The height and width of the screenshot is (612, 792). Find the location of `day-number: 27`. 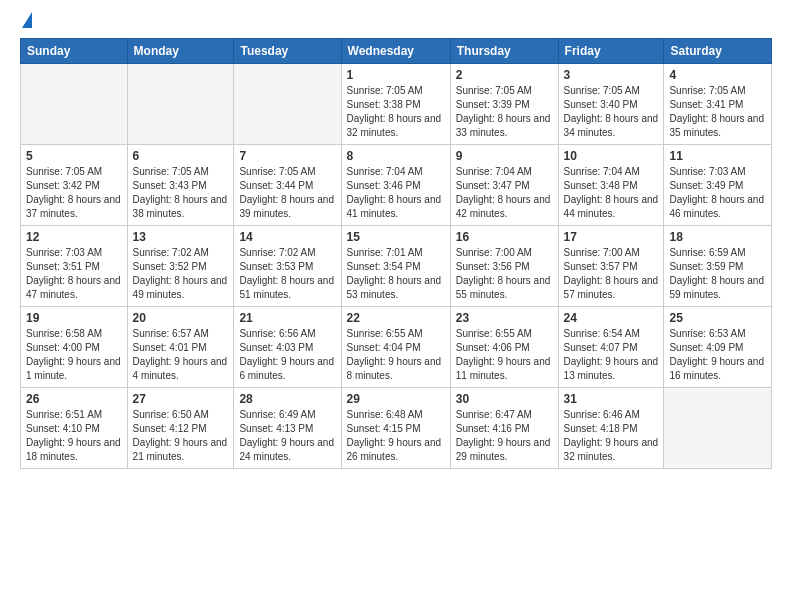

day-number: 27 is located at coordinates (181, 399).